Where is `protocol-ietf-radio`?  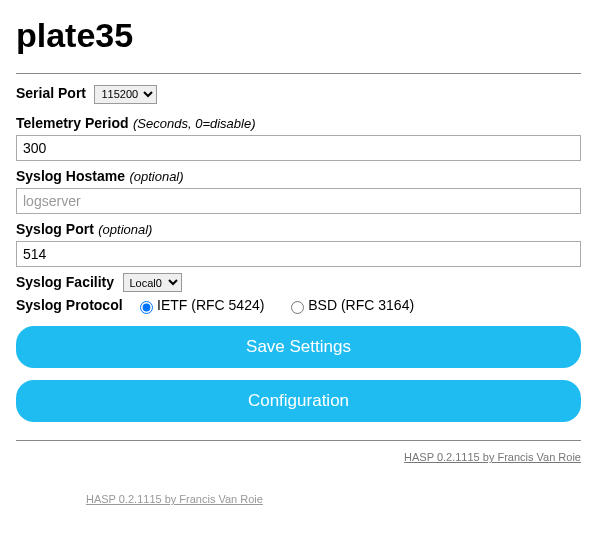 protocol-ietf-radio is located at coordinates (146, 308).